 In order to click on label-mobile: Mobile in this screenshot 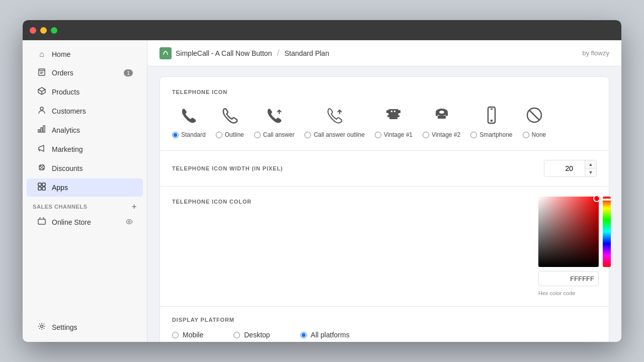, I will do `click(193, 335)`.